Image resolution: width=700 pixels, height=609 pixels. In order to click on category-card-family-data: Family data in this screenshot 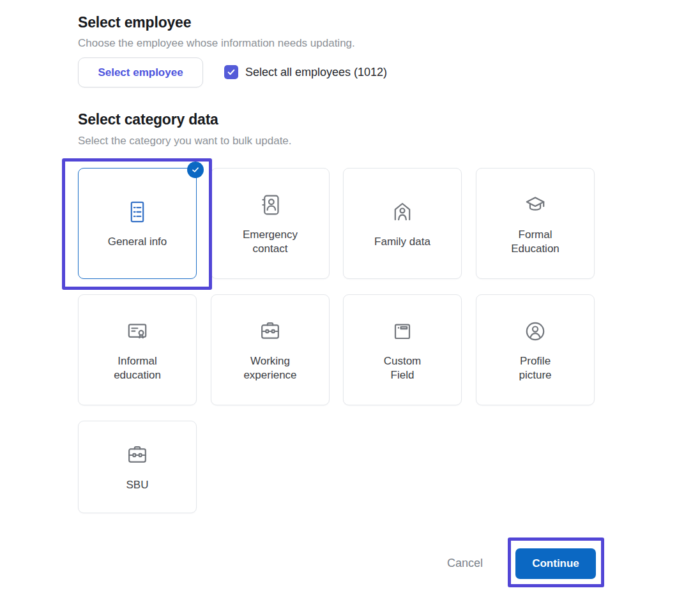, I will do `click(402, 223)`.